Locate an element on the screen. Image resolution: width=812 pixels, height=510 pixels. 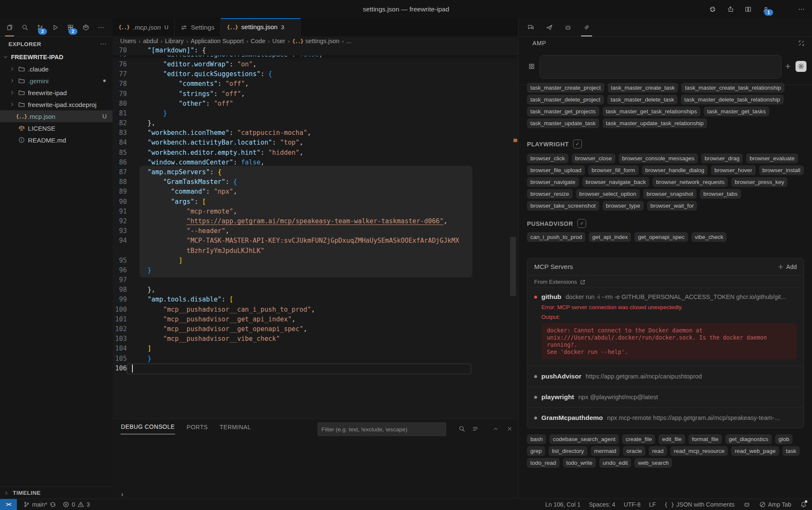
from-extensions-row: From Extensions is located at coordinates (666, 282).